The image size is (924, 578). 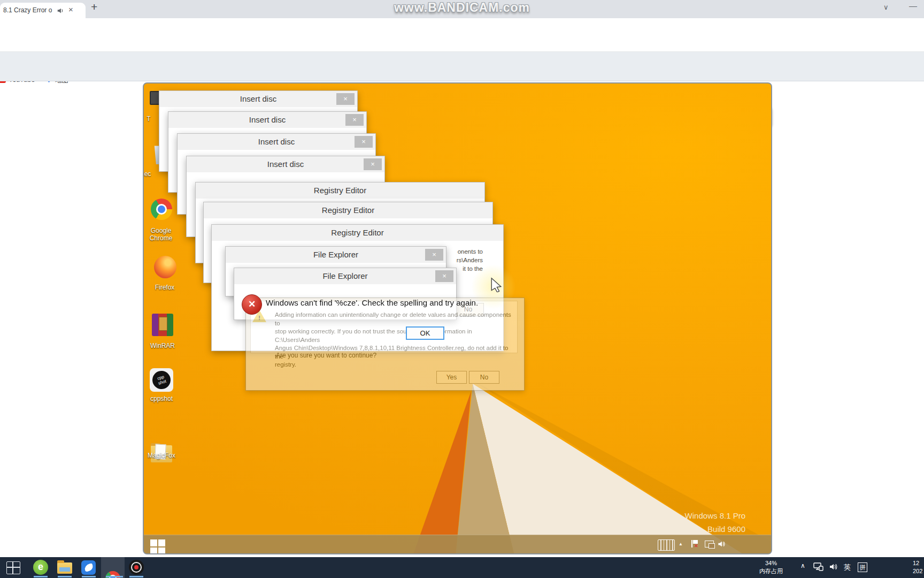 What do you see at coordinates (149, 119) in the screenshot?
I see `this-pc-label: T` at bounding box center [149, 119].